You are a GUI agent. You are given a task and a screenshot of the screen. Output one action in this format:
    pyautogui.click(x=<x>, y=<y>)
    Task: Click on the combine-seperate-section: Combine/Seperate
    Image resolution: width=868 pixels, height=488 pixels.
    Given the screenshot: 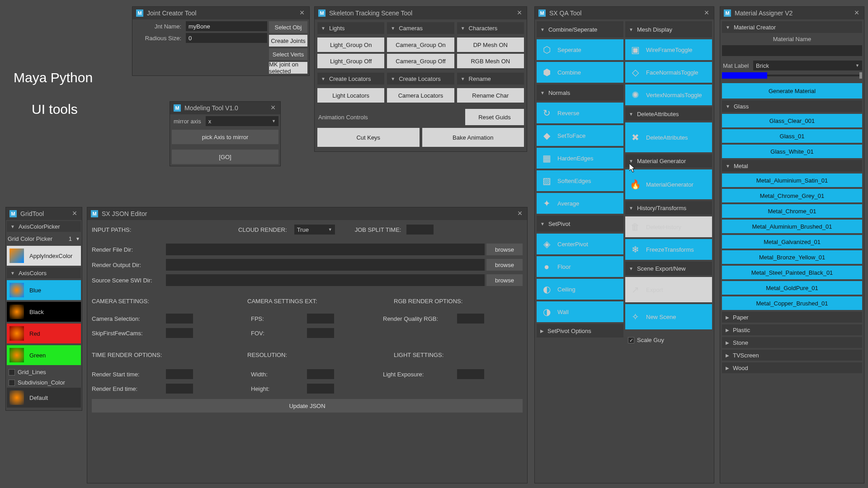 What is the action you would take?
    pyautogui.click(x=580, y=29)
    